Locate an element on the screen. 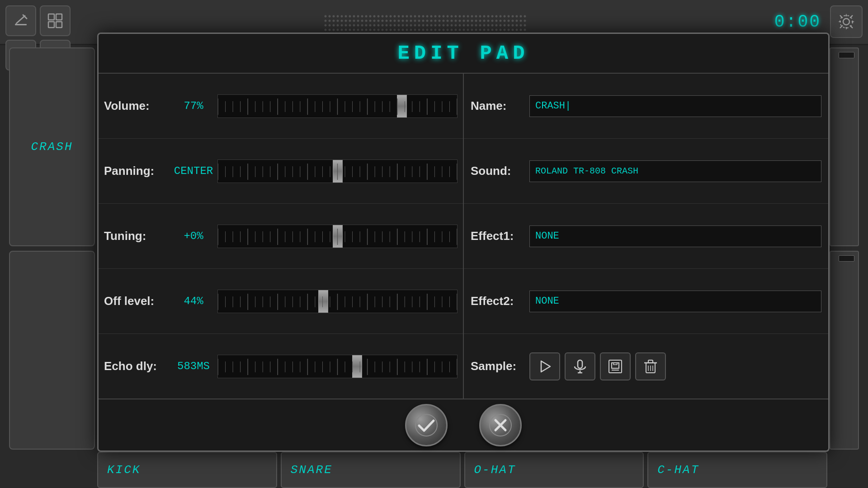 Image resolution: width=868 pixels, height=488 pixels. chat-pad: C-HAT is located at coordinates (737, 470).